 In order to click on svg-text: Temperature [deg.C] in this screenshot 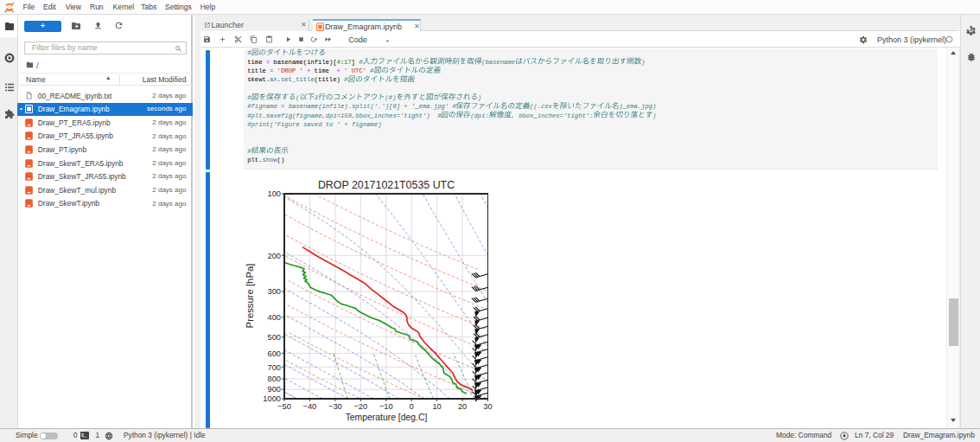, I will do `click(387, 417)`.